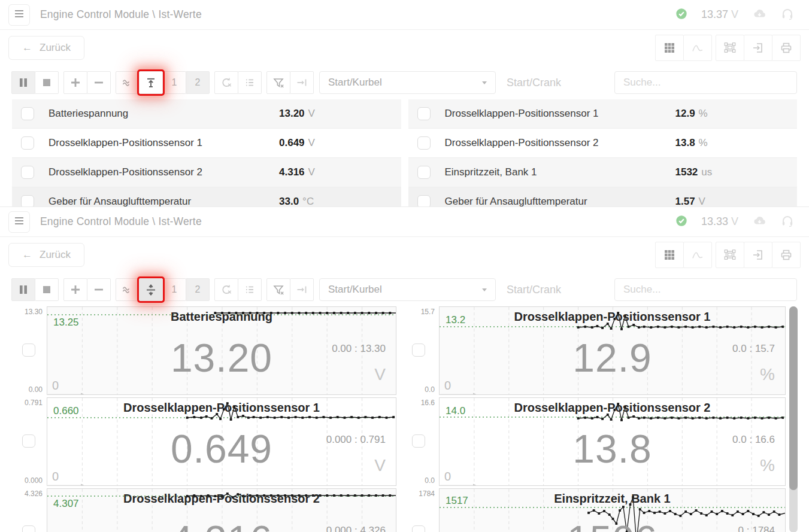  What do you see at coordinates (355, 290) in the screenshot?
I see `cycle-dropdown-value: Start/Kurbel` at bounding box center [355, 290].